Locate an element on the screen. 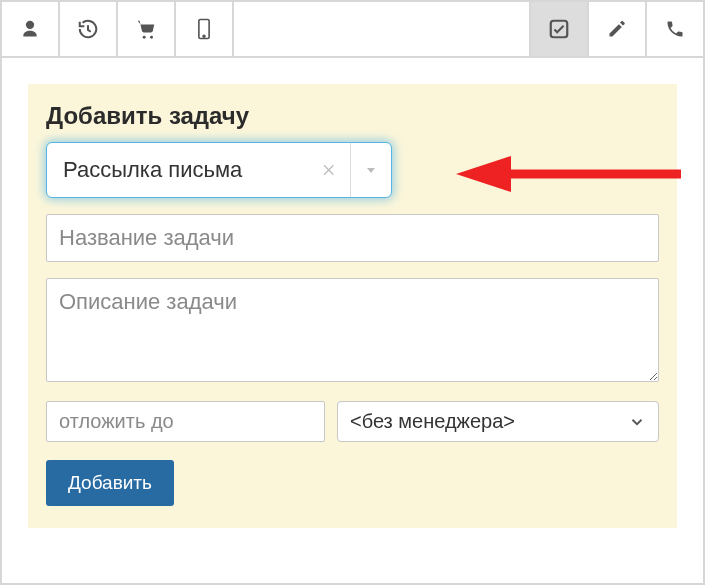 This screenshot has width=705, height=585. toolbar-left-group is located at coordinates (118, 29).